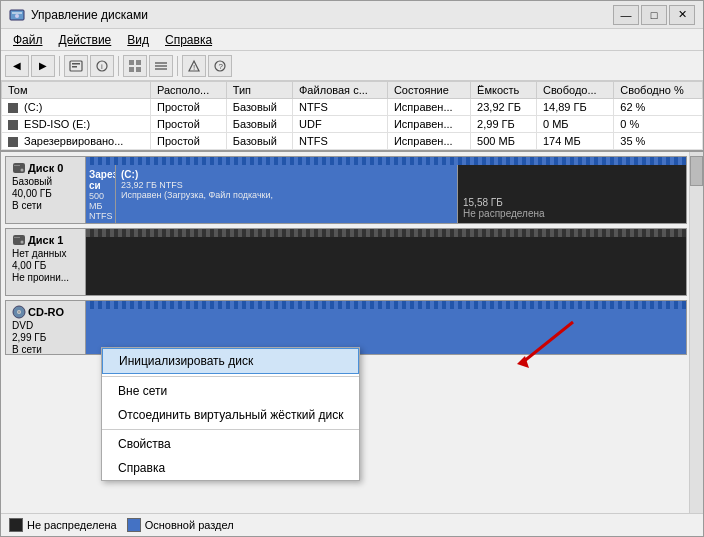 The image size is (704, 537). I want to click on row1-col3: UDF, so click(340, 124).